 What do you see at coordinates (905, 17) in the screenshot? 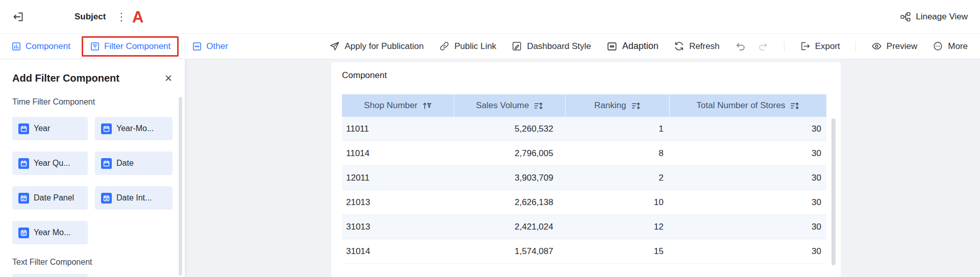
I see `lineage-view-icon` at bounding box center [905, 17].